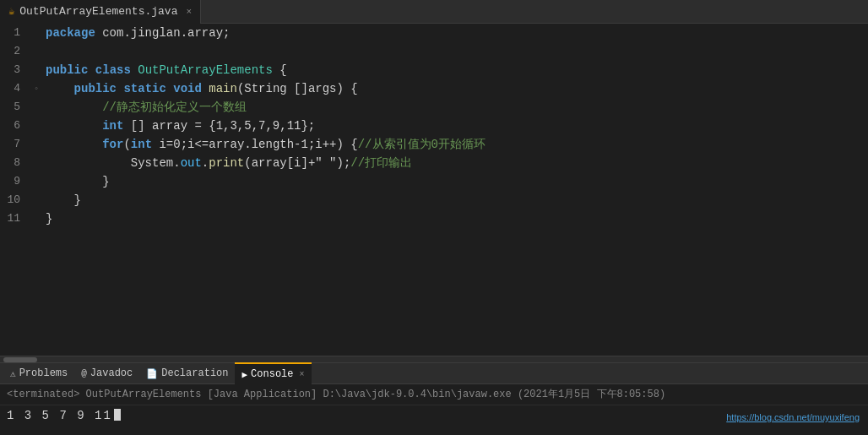 The width and height of the screenshot is (868, 435). I want to click on line-content: public class OutPutArrayElements {, so click(455, 70).